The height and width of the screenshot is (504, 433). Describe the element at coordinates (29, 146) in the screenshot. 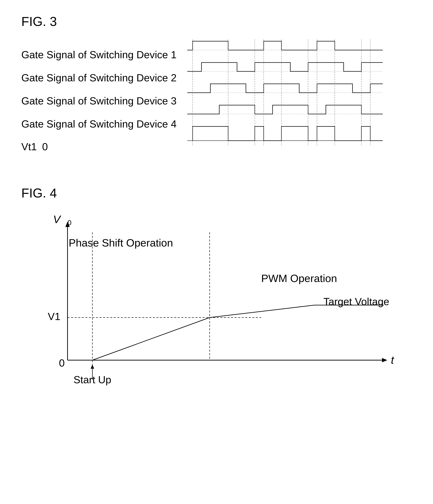

I see `vt1-label: Vt1` at that location.